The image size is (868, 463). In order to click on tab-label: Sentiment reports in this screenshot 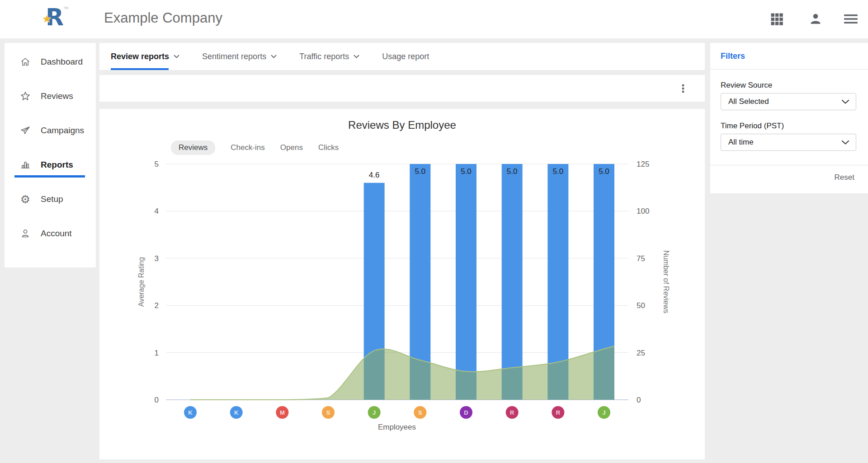, I will do `click(234, 57)`.